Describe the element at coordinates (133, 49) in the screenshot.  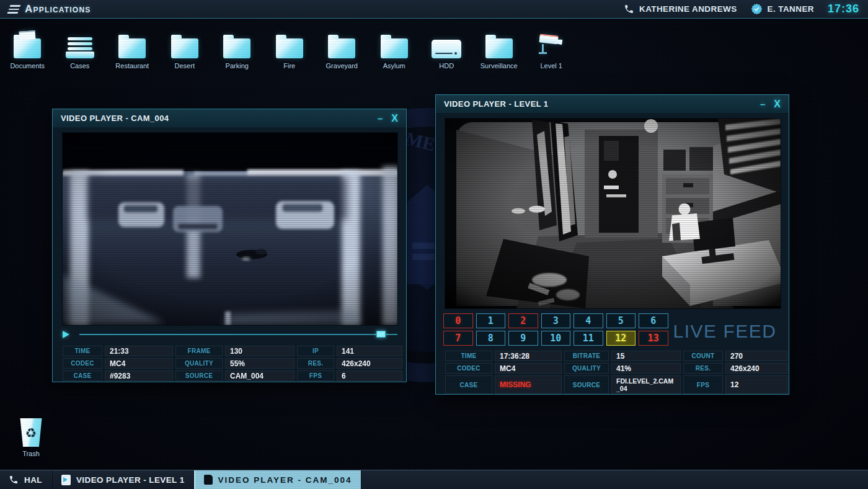
I see `desktop-icon-restaurant: Restaurant` at that location.